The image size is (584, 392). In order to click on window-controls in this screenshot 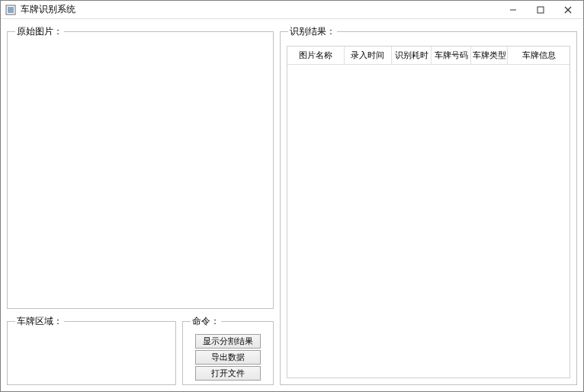, I will do `click(541, 10)`.